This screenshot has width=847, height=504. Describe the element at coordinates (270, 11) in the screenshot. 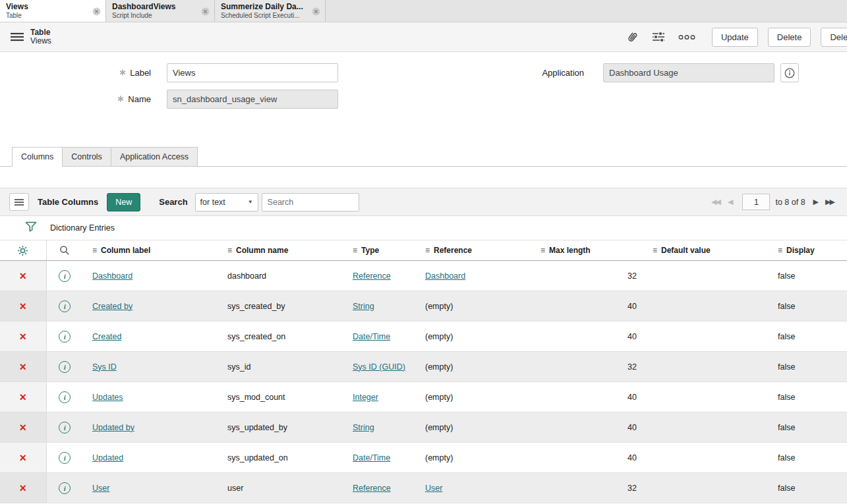

I see `window-tab-summarize-daily: Summerize Daily Da... Scheduled Script E…` at that location.